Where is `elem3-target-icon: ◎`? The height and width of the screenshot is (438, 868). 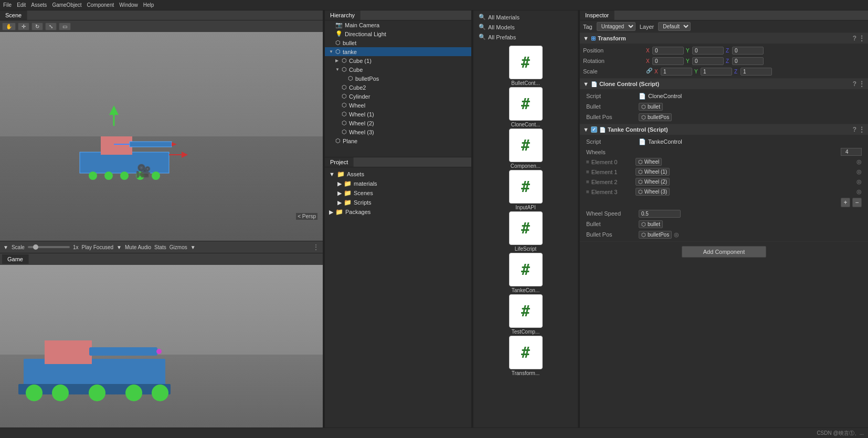 elem3-target-icon: ◎ is located at coordinates (859, 192).